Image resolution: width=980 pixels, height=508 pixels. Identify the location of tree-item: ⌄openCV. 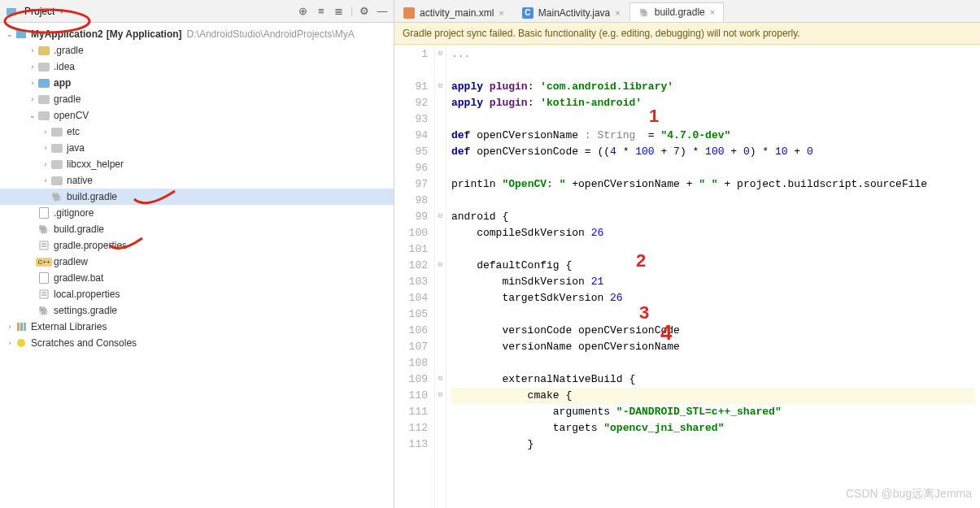
(197, 115).